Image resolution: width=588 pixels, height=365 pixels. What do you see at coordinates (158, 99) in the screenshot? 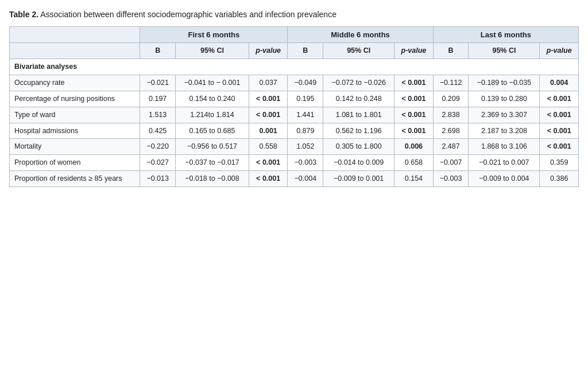
I see `cell-b-g1-r2: 0.197` at bounding box center [158, 99].